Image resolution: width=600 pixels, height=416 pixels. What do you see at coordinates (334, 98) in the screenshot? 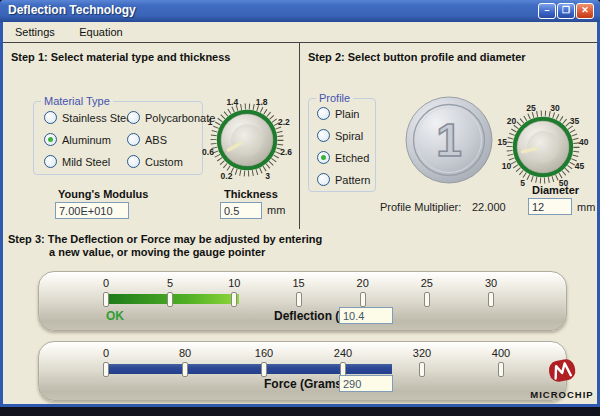
I see `profile-group-label: Profile` at bounding box center [334, 98].